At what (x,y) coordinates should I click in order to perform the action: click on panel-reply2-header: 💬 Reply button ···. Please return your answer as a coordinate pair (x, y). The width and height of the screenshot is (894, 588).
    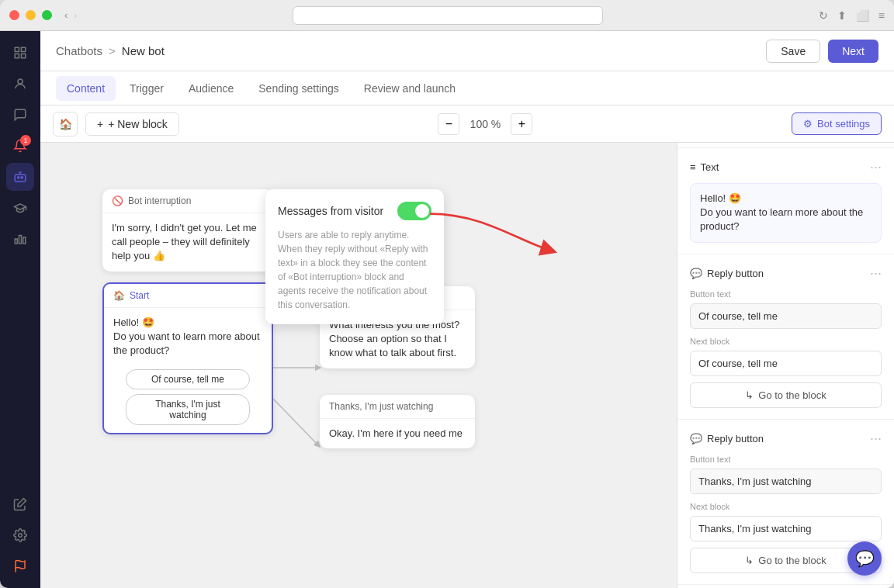
    Looking at the image, I should click on (785, 439).